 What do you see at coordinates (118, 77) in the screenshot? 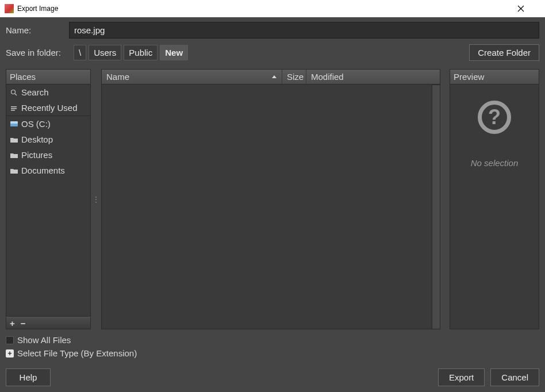
I see `column-label: Name` at bounding box center [118, 77].